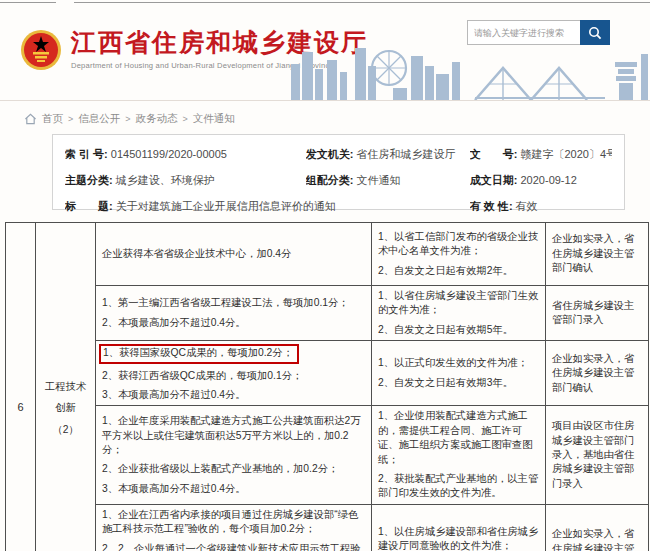  What do you see at coordinates (458, 486) in the screenshot?
I see `basis-line: 2、获批装配式产业基地的，以主管部门印发生效的文件为准。` at bounding box center [458, 486].